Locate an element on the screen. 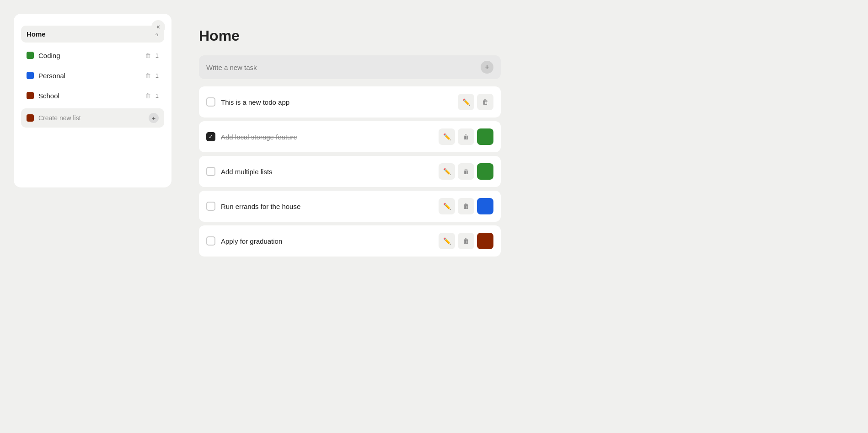  school-trash-icon: 🗑 is located at coordinates (148, 96).